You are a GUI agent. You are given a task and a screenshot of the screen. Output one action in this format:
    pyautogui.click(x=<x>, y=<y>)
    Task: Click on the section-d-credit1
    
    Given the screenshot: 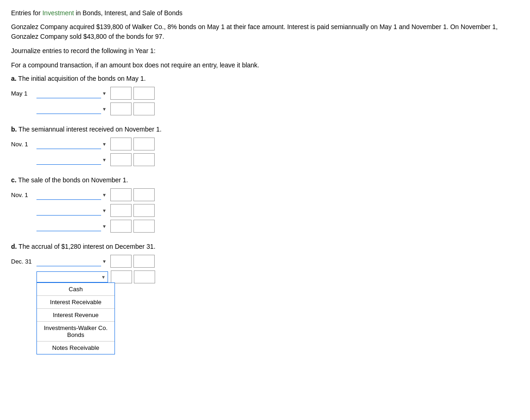 What is the action you would take?
    pyautogui.click(x=144, y=261)
    